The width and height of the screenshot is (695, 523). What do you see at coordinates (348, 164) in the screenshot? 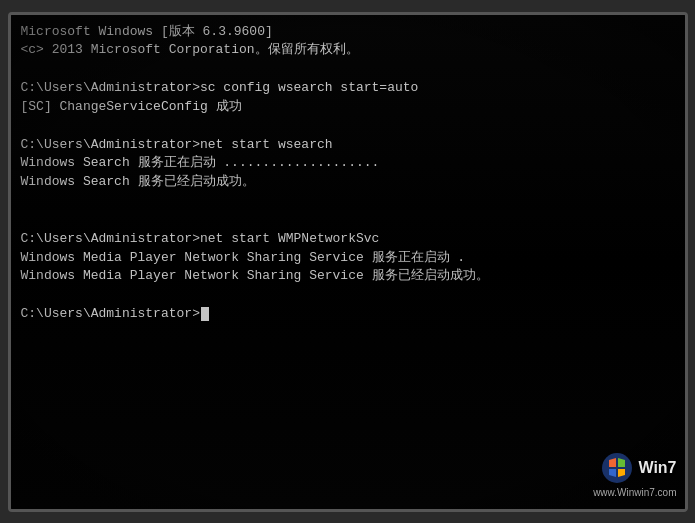
I see `terminal-line: Windows Search 服务正在启动 ..................…` at bounding box center [348, 164].